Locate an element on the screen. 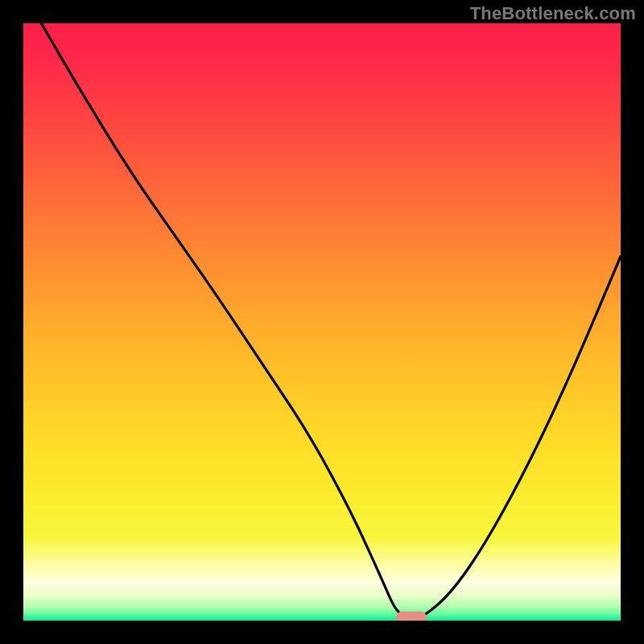  attribution-watermark: TheBottleneck.com is located at coordinates (553, 14).